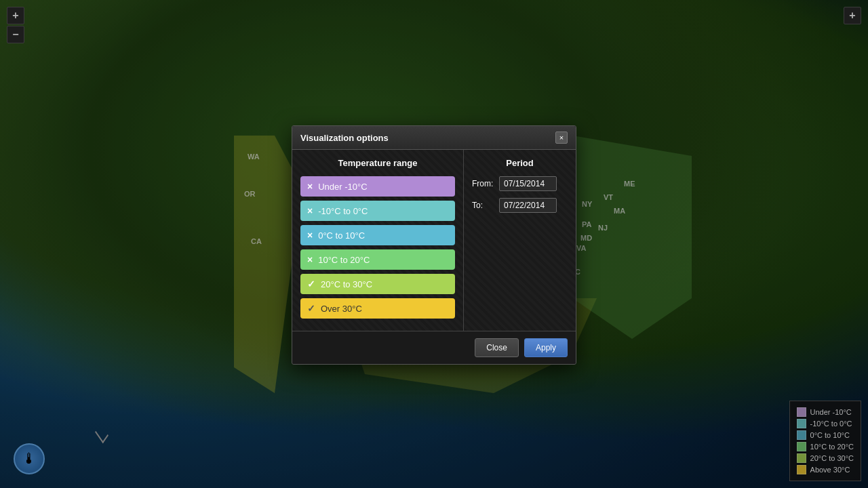 The height and width of the screenshot is (488, 868). Describe the element at coordinates (310, 260) in the screenshot. I see `10-20-check-icon: ×` at that location.